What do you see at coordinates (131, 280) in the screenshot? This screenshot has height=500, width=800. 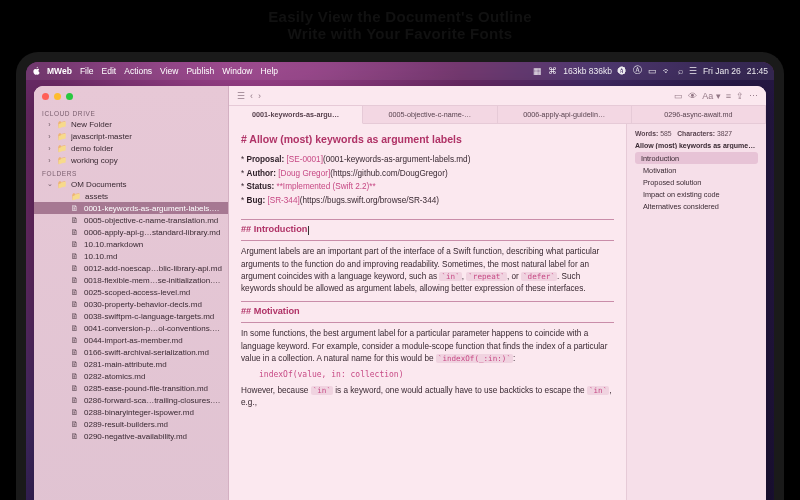 I see `sidebar-file-item: 🗎0018-flexible-mem…se-initialization.md` at bounding box center [131, 280].